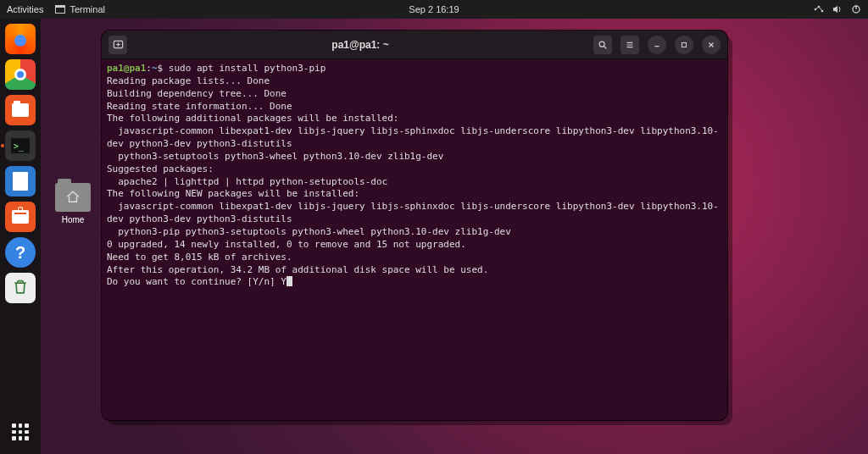 The height and width of the screenshot is (454, 868). What do you see at coordinates (20, 75) in the screenshot?
I see `dock-chrome` at bounding box center [20, 75].